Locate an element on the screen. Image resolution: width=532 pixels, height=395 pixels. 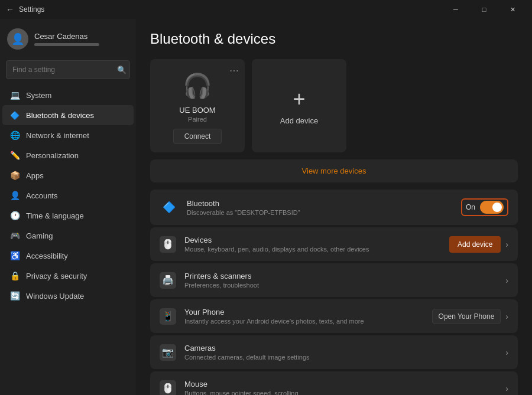
update-icon: 🔄 is located at coordinates (15, 296).